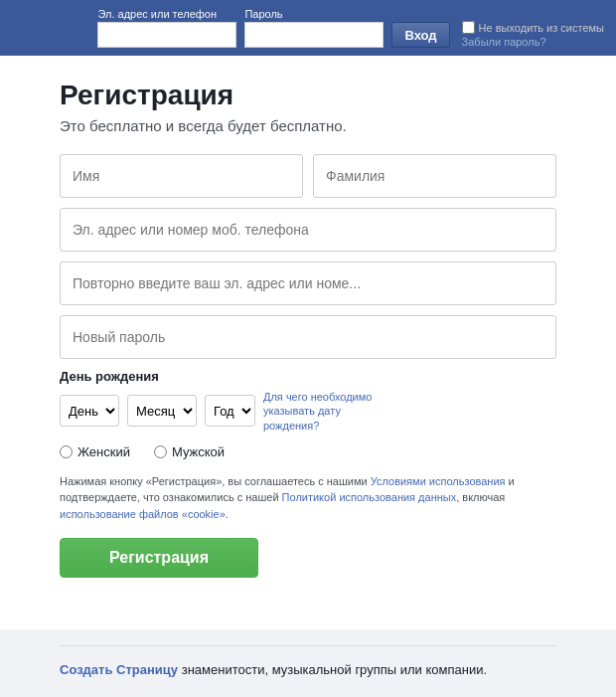 The image size is (616, 697). Describe the element at coordinates (66, 451) in the screenshot. I see `gender-female-radio` at that location.